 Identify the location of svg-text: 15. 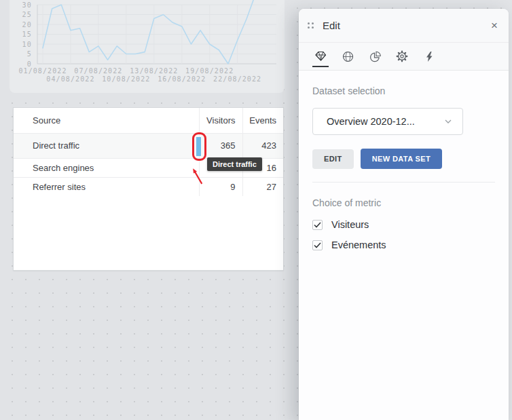
(27, 34).